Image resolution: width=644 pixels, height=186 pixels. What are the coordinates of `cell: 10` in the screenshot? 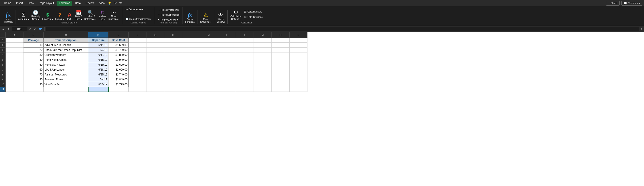 It's located at (34, 45).